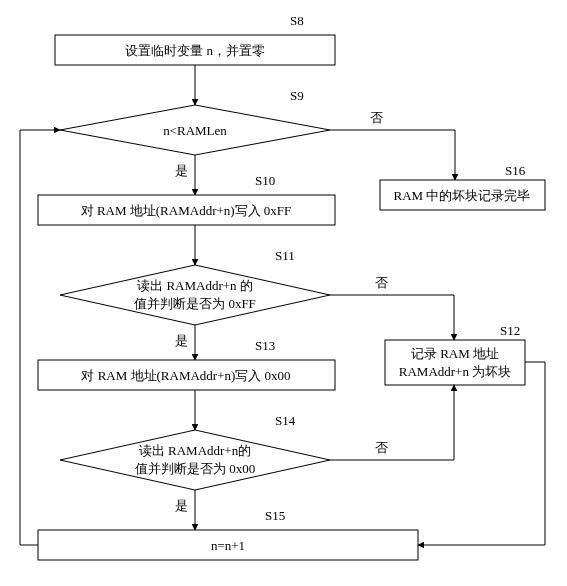 This screenshot has width=567, height=586. What do you see at coordinates (285, 256) in the screenshot?
I see `label-s11: S11` at bounding box center [285, 256].